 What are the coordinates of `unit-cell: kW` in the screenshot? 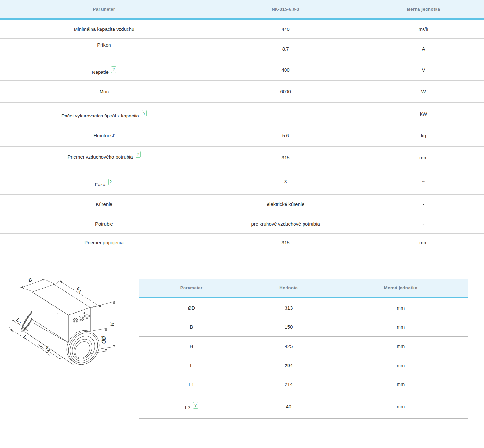 It's located at (423, 114).